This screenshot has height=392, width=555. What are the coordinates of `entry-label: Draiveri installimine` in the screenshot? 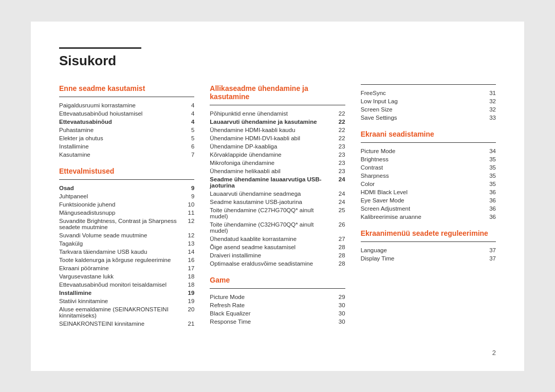 It's located at (272, 255).